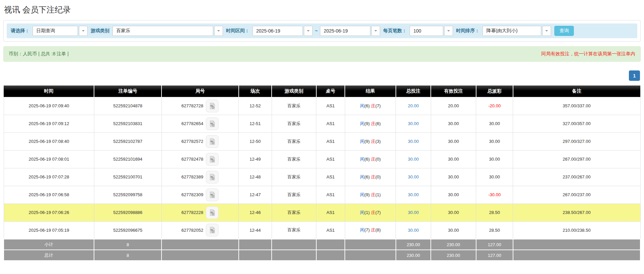 The image size is (644, 274). Describe the element at coordinates (588, 54) in the screenshot. I see `valid-bet-notice-text: 同局有效投注，统一计算在该局第一张注单内` at that location.